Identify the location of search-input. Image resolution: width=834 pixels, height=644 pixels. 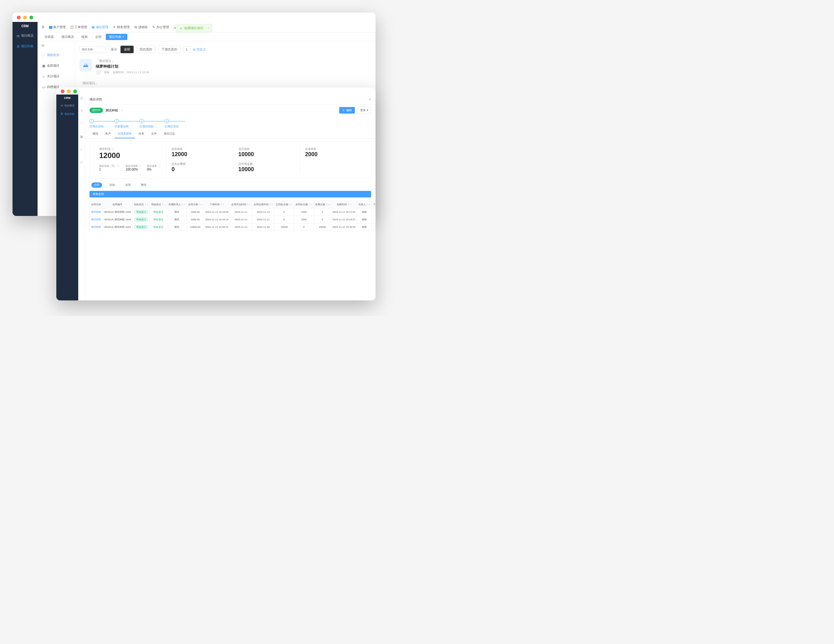
(94, 50).